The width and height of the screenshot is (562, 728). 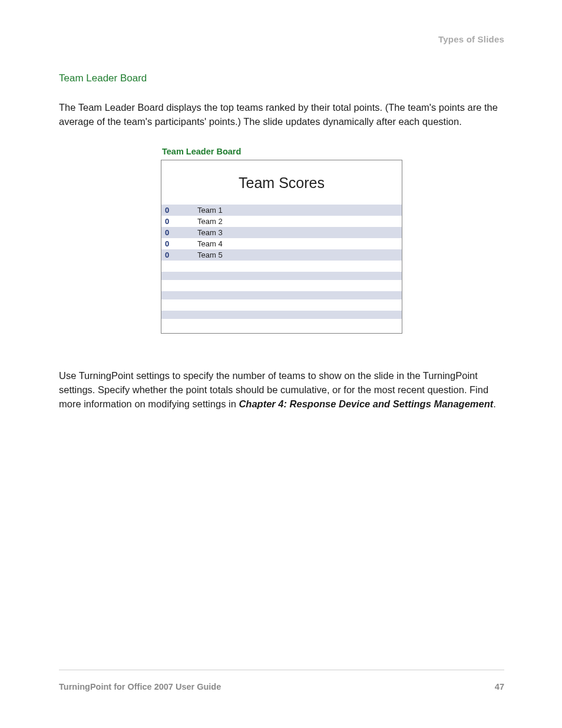 I want to click on slide-title: Team Scores, so click(x=282, y=183).